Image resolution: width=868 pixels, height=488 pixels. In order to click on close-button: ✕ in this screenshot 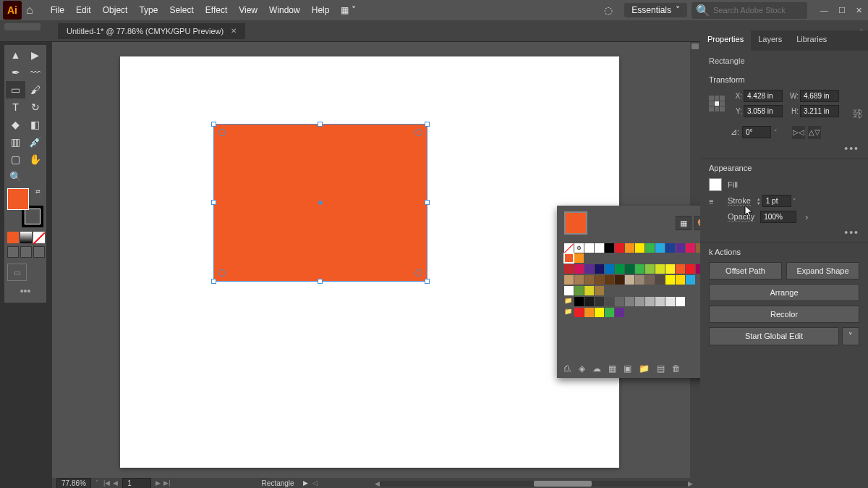, I will do `click(859, 10)`.